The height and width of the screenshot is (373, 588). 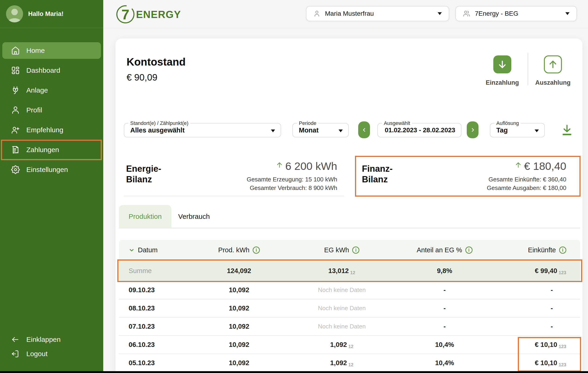 What do you see at coordinates (37, 90) in the screenshot?
I see `sidebar-item-label: Anlage` at bounding box center [37, 90].